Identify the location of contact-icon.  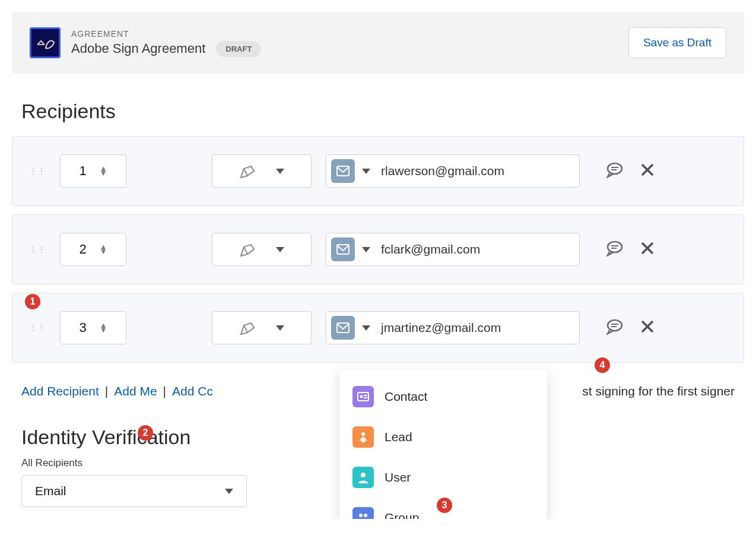
(363, 397).